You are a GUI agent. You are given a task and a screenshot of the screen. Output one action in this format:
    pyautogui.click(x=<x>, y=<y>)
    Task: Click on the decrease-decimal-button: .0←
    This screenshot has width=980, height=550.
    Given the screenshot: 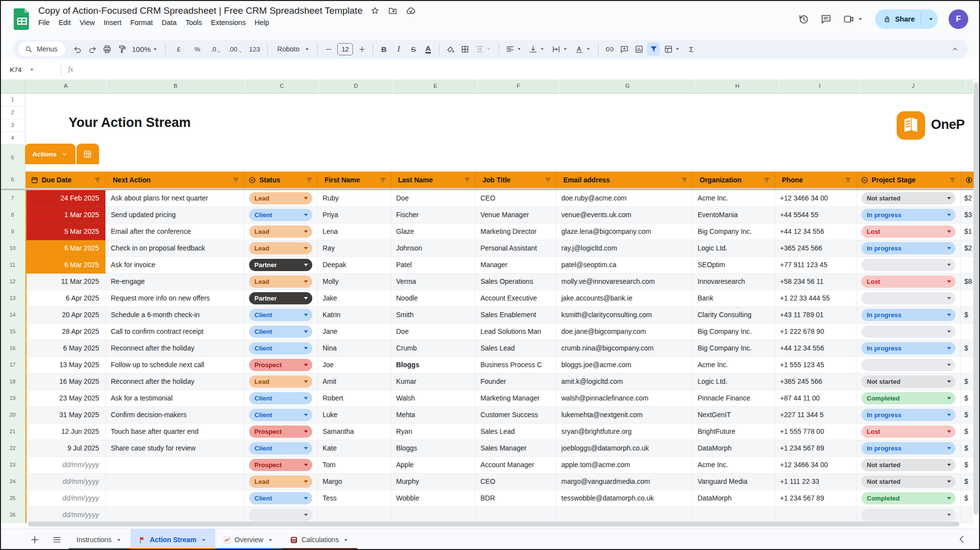 What is the action you would take?
    pyautogui.click(x=216, y=49)
    